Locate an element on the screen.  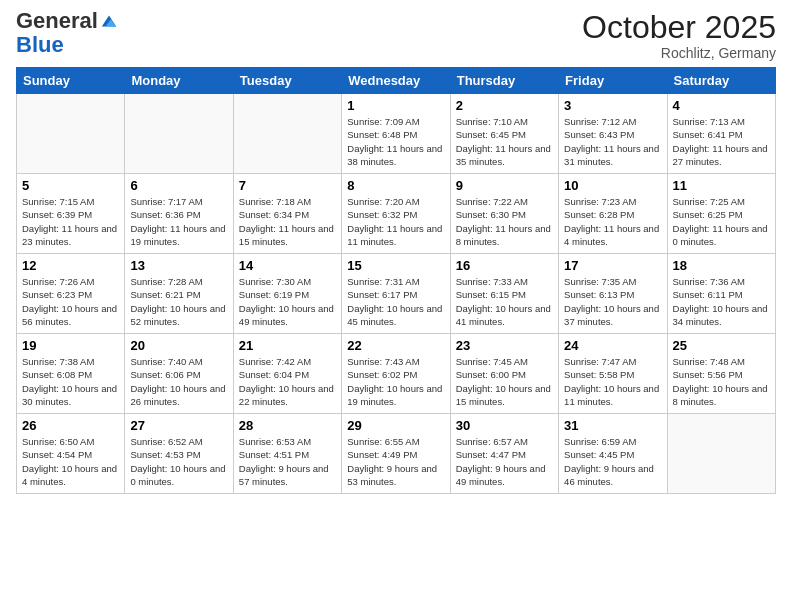
day-info: Sunrise: 7:38 AM Sunset: 6:08 PM Dayligh… is located at coordinates (70, 382).